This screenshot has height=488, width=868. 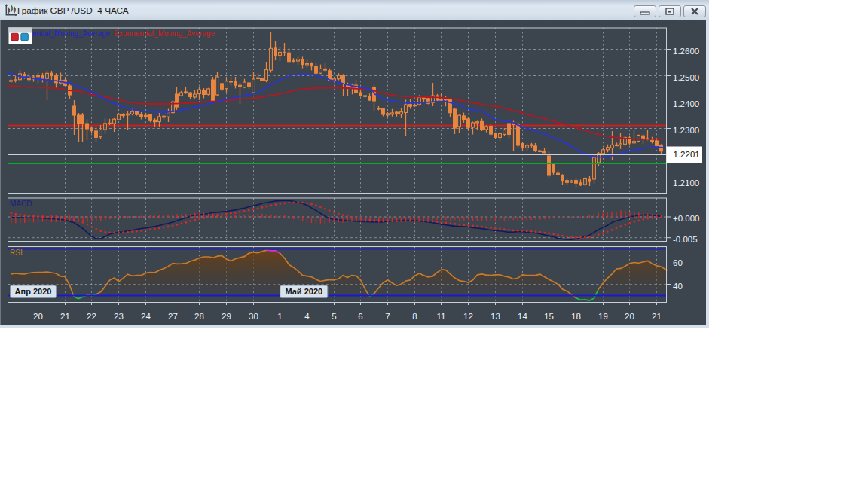 What do you see at coordinates (280, 316) in the screenshot?
I see `svg-text: 1` at bounding box center [280, 316].